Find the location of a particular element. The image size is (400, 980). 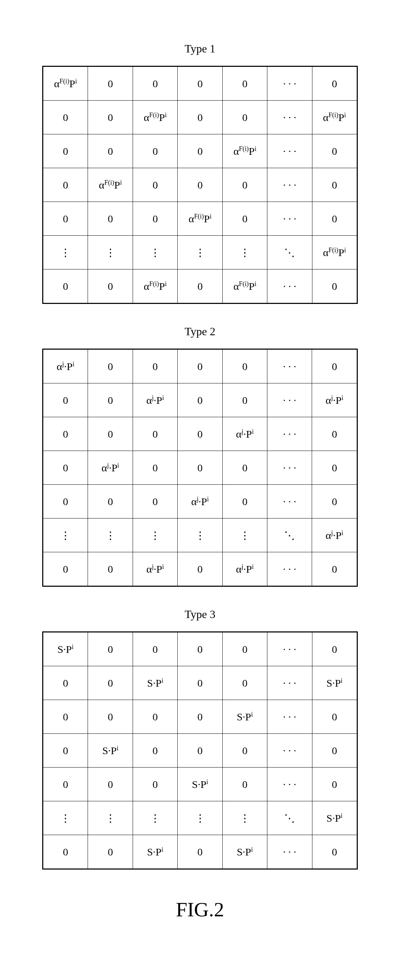

table-row: 00αj·Pi00· · ·αj·Pi is located at coordinates (200, 400).